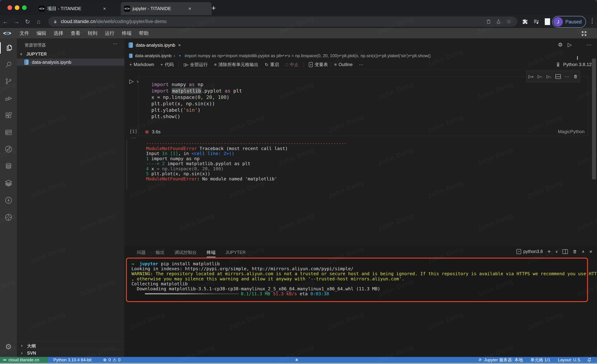  What do you see at coordinates (361, 45) in the screenshot?
I see `editor-tab-notebook: data-analysis.ipynb ×` at bounding box center [361, 45].